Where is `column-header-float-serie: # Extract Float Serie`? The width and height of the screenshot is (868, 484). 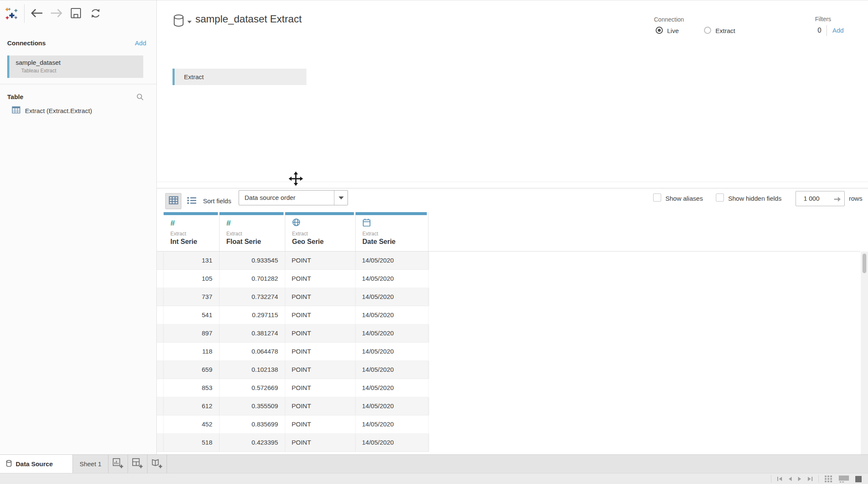 column-header-float-serie: # Extract Float Serie is located at coordinates (253, 232).